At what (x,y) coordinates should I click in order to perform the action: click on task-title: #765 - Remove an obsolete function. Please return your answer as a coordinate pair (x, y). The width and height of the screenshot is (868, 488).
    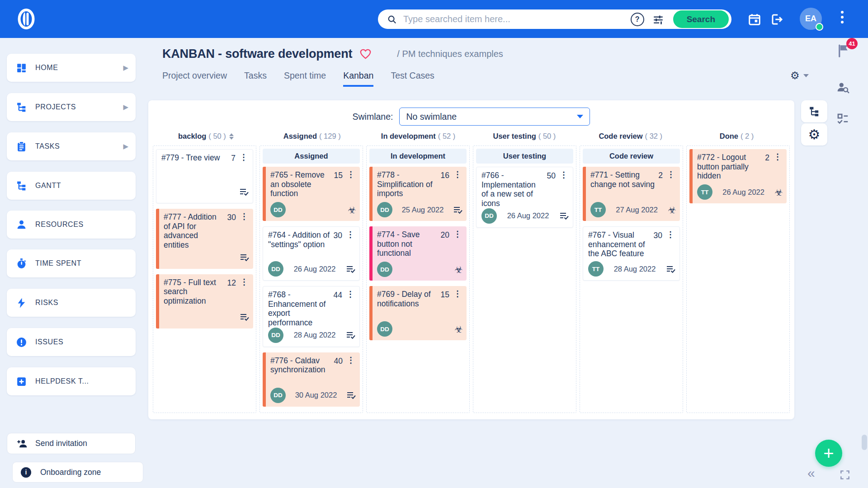
    Looking at the image, I should click on (302, 184).